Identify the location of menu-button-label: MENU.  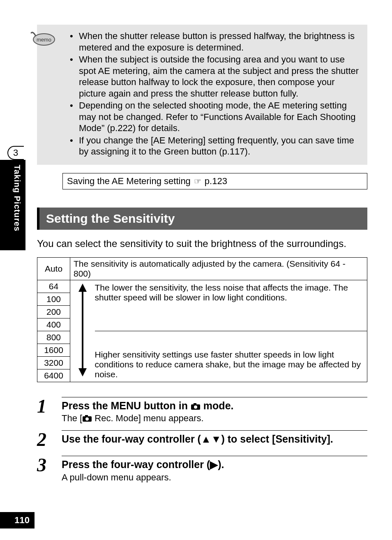
(126, 406).